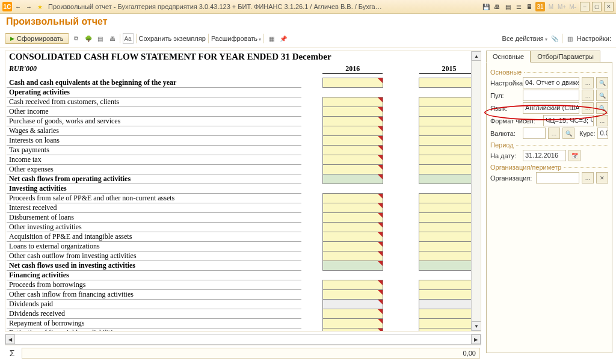 The width and height of the screenshot is (616, 364). I want to click on run-button: Сформировать, so click(37, 39).